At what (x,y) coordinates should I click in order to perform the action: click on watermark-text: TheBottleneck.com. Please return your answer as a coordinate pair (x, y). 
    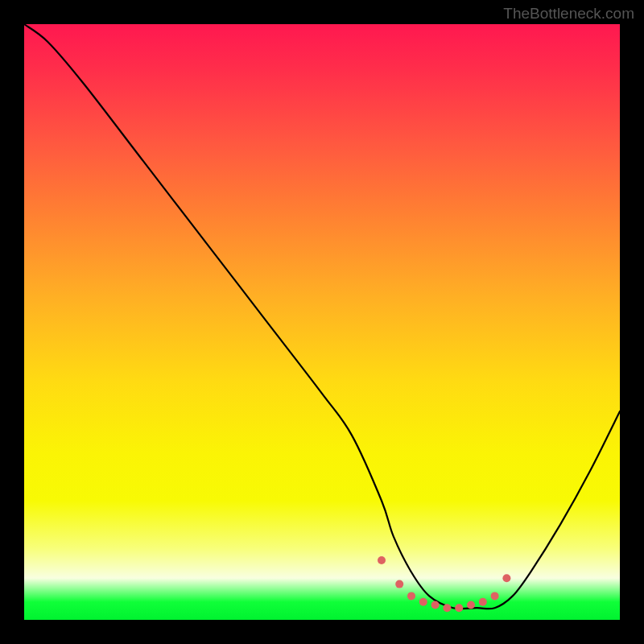
    Looking at the image, I should click on (568, 14).